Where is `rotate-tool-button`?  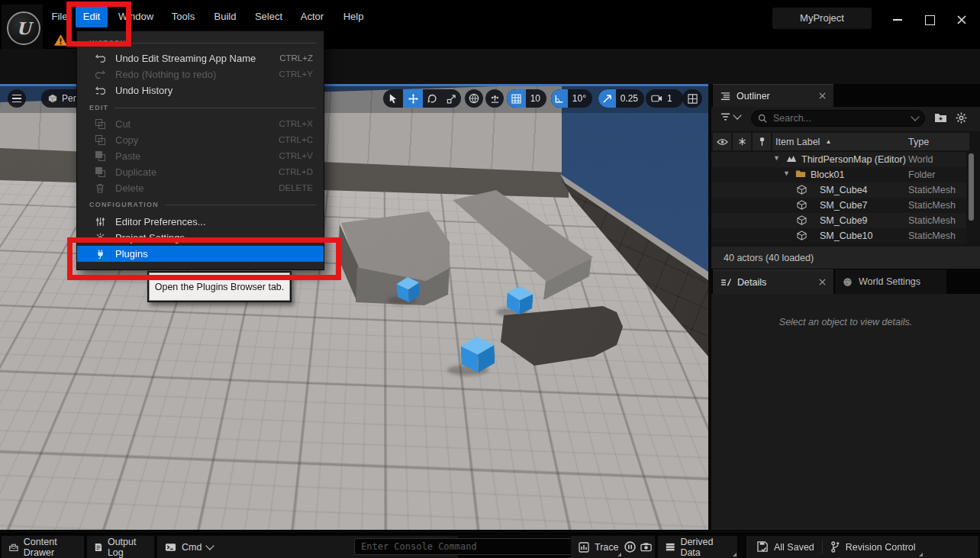
rotate-tool-button is located at coordinates (432, 98).